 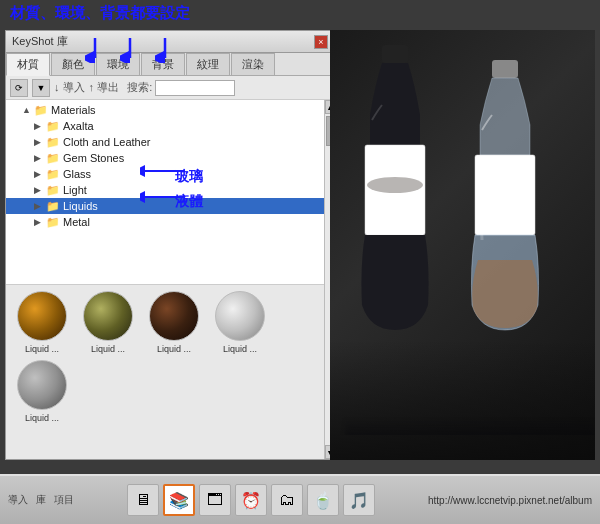 I want to click on menu-button: ▼, so click(x=41, y=88).